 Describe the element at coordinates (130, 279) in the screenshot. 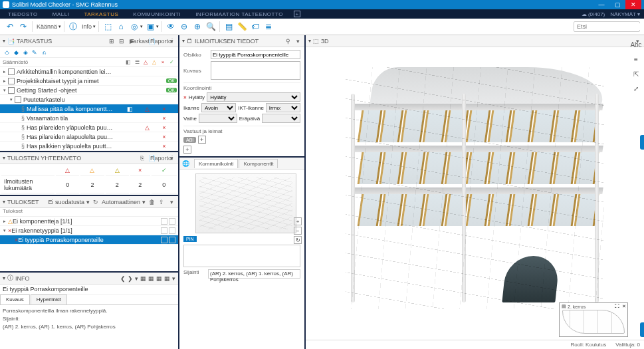

I see `nav-next-icon: ❯` at that location.